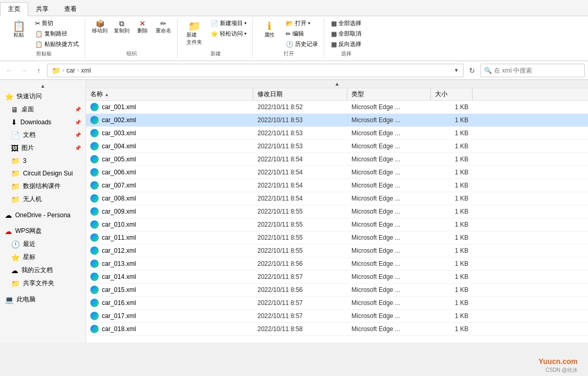 This screenshot has height=376, width=588. I want to click on tab-share: 共享, so click(42, 9).